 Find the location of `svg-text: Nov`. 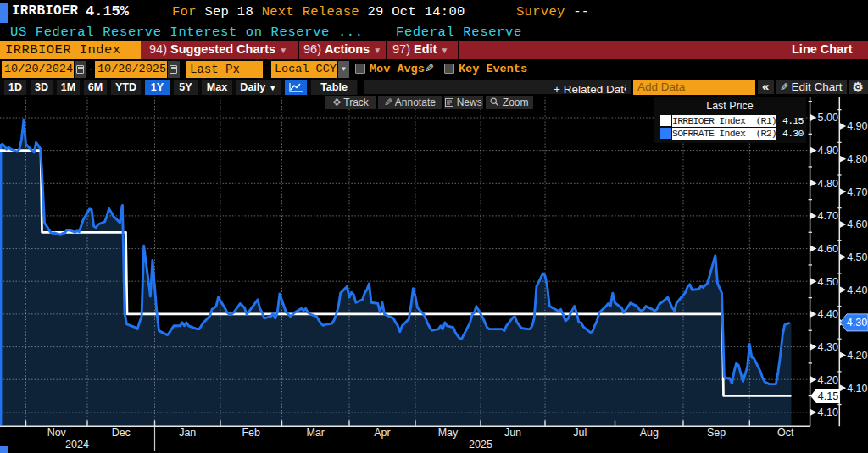

svg-text: Nov is located at coordinates (58, 433).